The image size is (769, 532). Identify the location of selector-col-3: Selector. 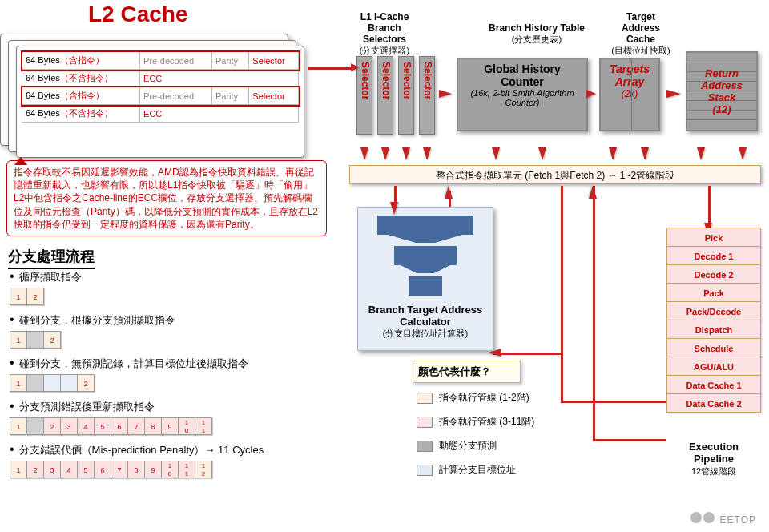
(406, 95).